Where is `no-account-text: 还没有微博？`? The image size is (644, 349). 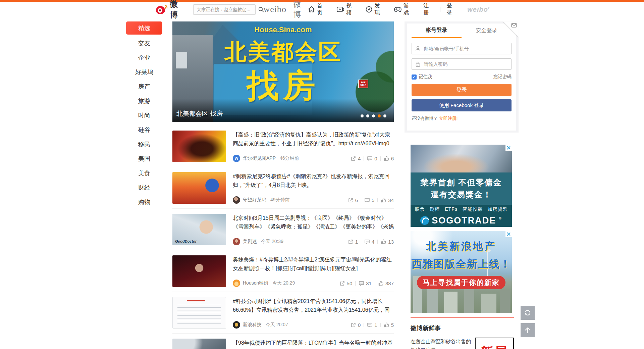 no-account-text: 还没有微博？ is located at coordinates (425, 118).